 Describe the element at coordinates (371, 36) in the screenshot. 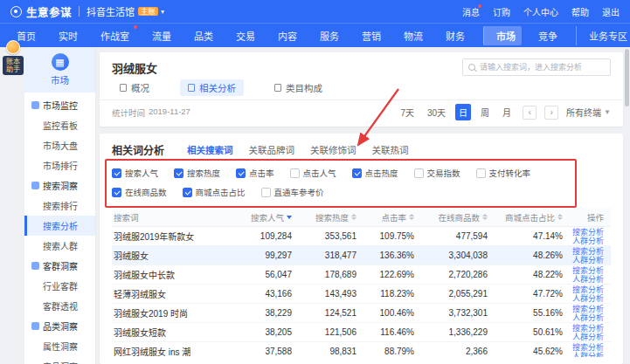

I see `nav-item: 营销` at that location.